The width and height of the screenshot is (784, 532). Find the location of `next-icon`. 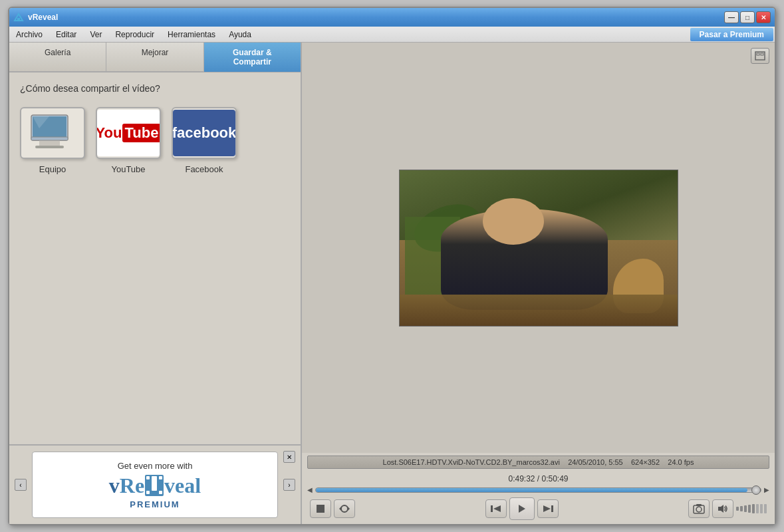

next-icon is located at coordinates (548, 509).